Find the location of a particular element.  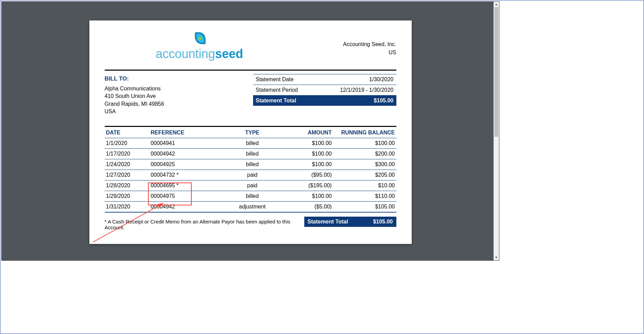

table-row: 1/27/202000004732 *paid($95.00)$205.00 is located at coordinates (250, 175).